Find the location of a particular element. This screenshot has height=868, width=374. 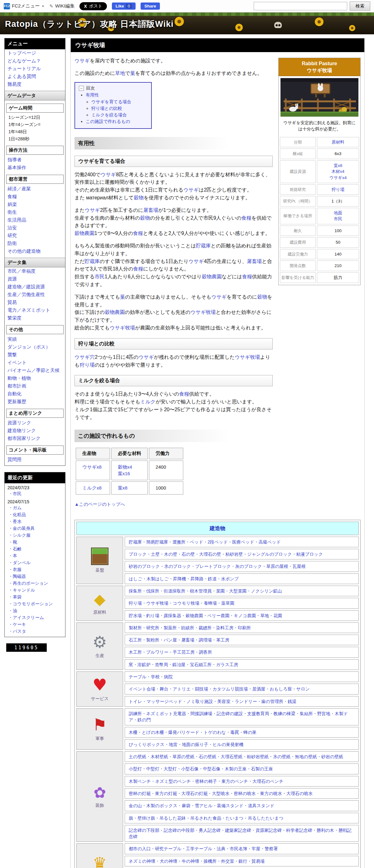

building-link: 毒罠 is located at coordinates (235, 733).